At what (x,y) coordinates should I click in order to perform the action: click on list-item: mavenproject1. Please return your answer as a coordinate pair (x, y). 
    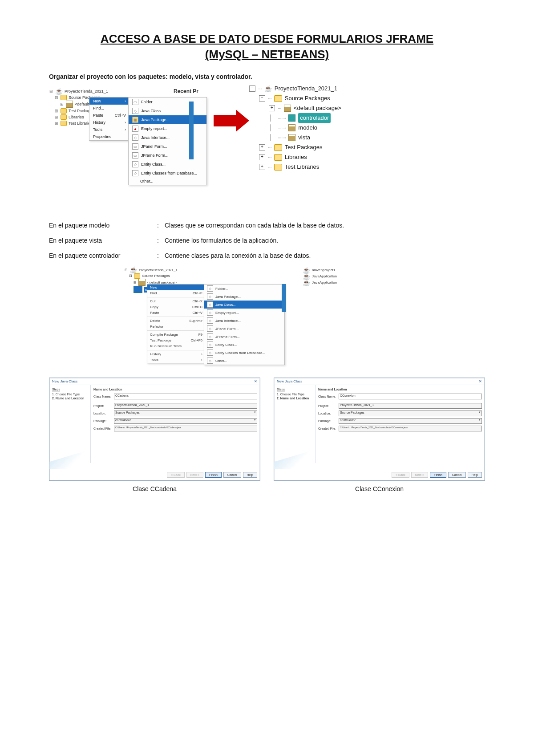
    Looking at the image, I should click on (324, 270).